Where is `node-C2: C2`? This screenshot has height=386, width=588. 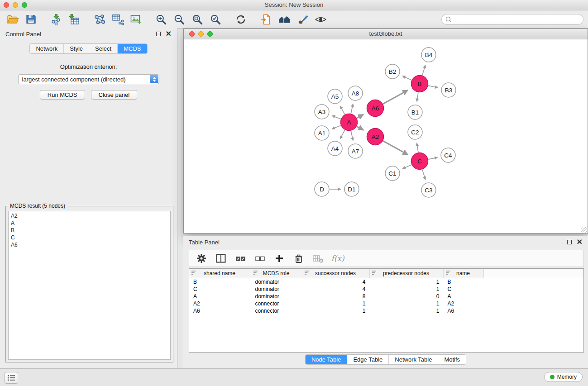 node-C2: C2 is located at coordinates (415, 132).